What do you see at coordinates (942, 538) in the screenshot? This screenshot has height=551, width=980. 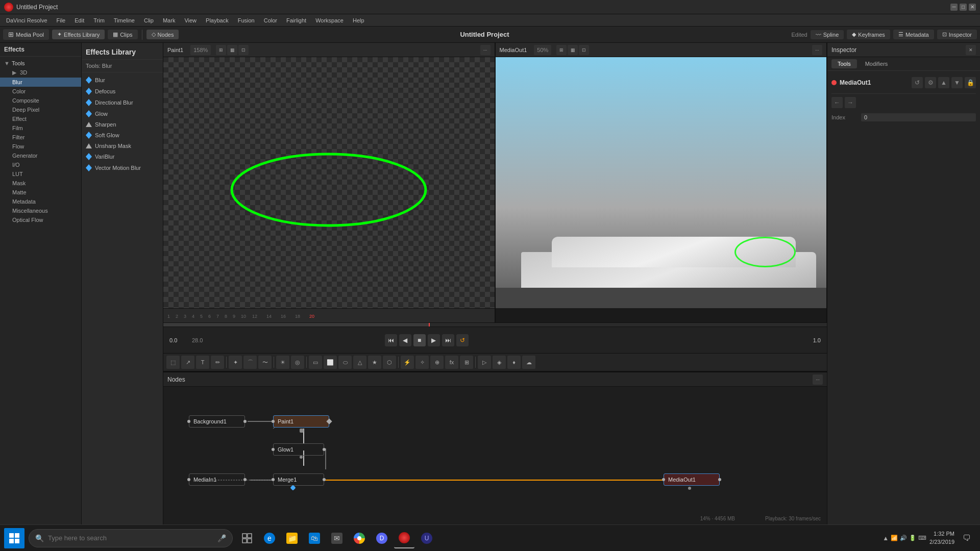 I see `system-clock: 1:32 PM 2/23/2019` at bounding box center [942, 538].